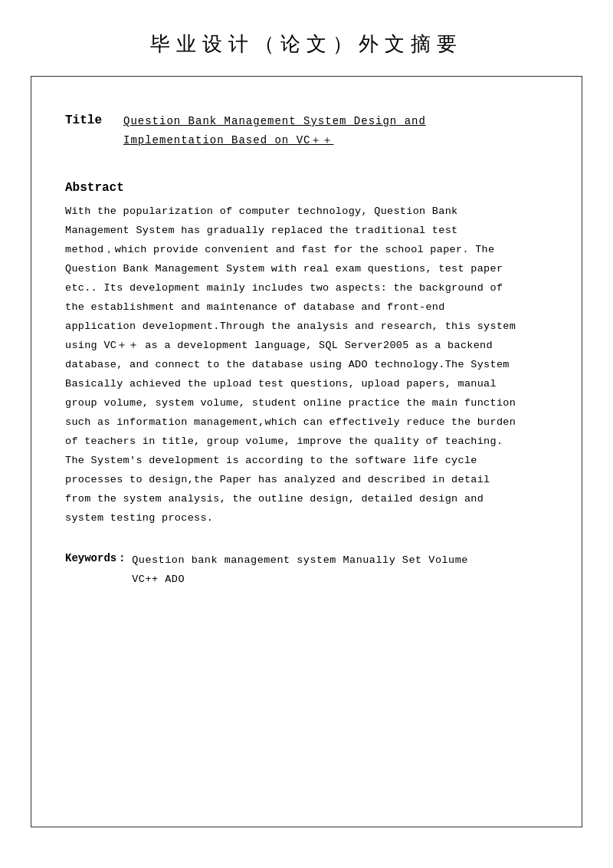 The height and width of the screenshot is (868, 613). What do you see at coordinates (300, 570) in the screenshot?
I see `keywords-text: Question bank management system Manually…` at bounding box center [300, 570].